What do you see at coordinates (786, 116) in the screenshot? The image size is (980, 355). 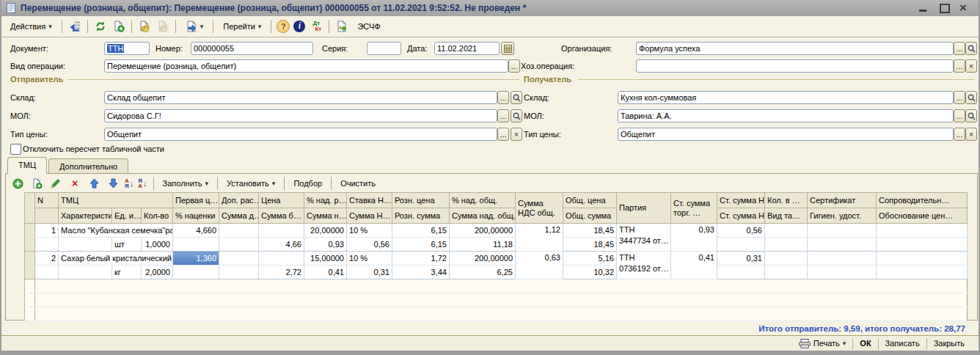 I see `receiver-mol-field: Таврина: А.А.` at bounding box center [786, 116].